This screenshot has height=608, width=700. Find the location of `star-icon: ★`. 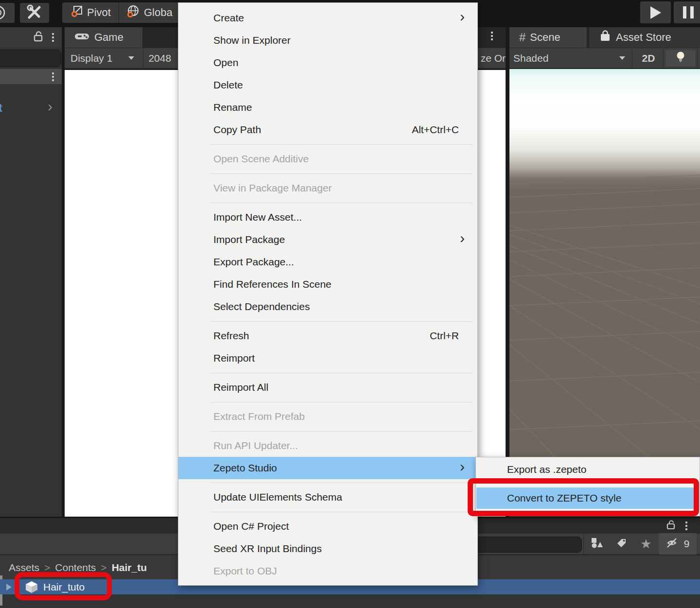

star-icon: ★ is located at coordinates (646, 544).